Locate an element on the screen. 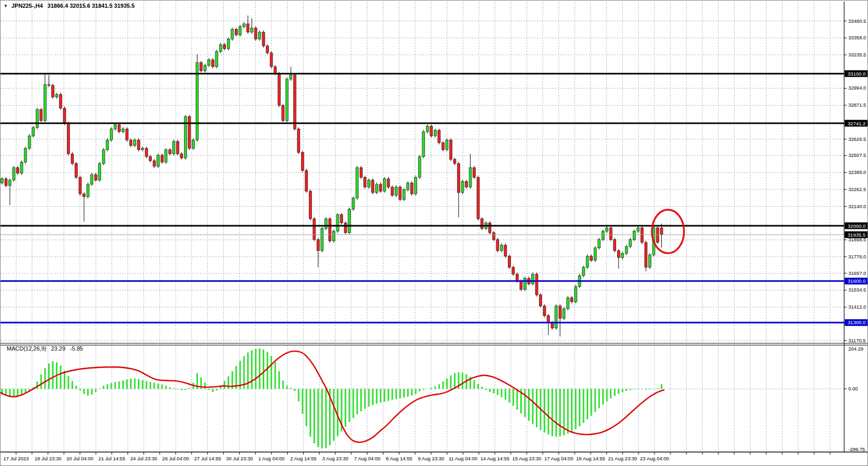  x-axis-time-label: 7 Aug 04:00 is located at coordinates (367, 459).